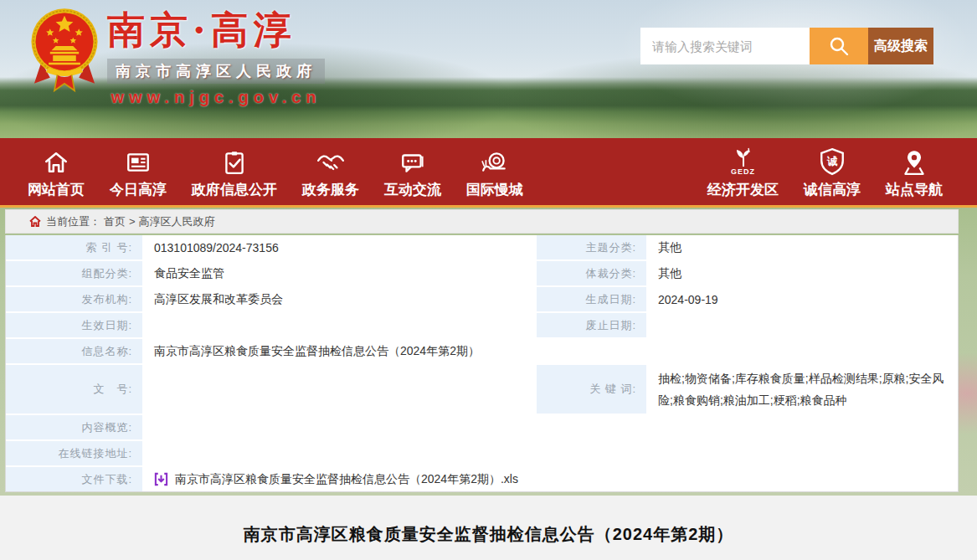 This screenshot has height=560, width=977. What do you see at coordinates (495, 160) in the screenshot?
I see `snail-icon` at bounding box center [495, 160].